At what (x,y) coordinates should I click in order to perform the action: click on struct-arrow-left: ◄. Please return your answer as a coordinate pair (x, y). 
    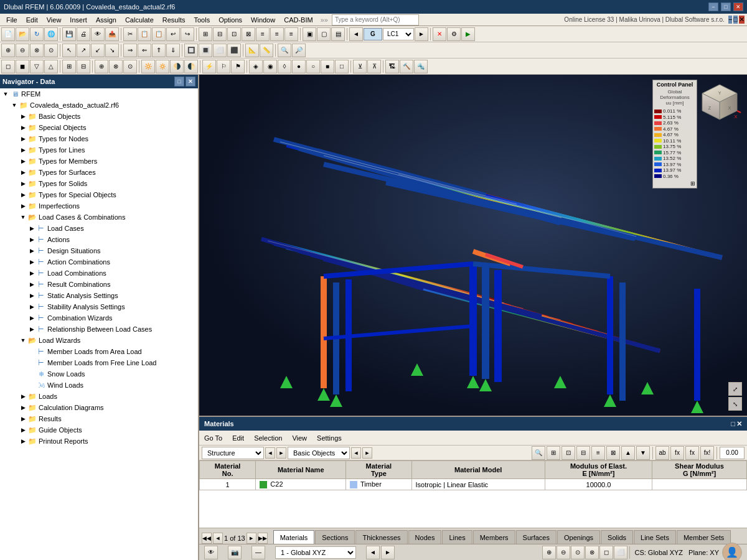
    Looking at the image, I should click on (270, 453).